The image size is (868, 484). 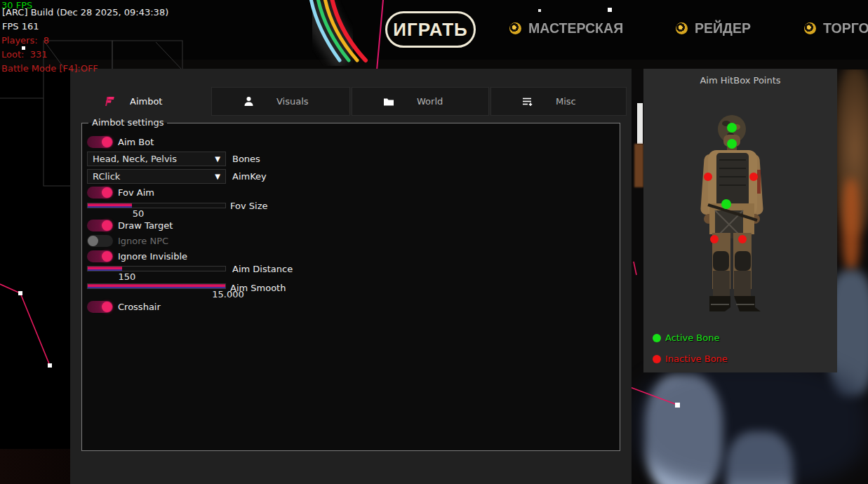 I want to click on tab-visuals: Visuals, so click(x=281, y=101).